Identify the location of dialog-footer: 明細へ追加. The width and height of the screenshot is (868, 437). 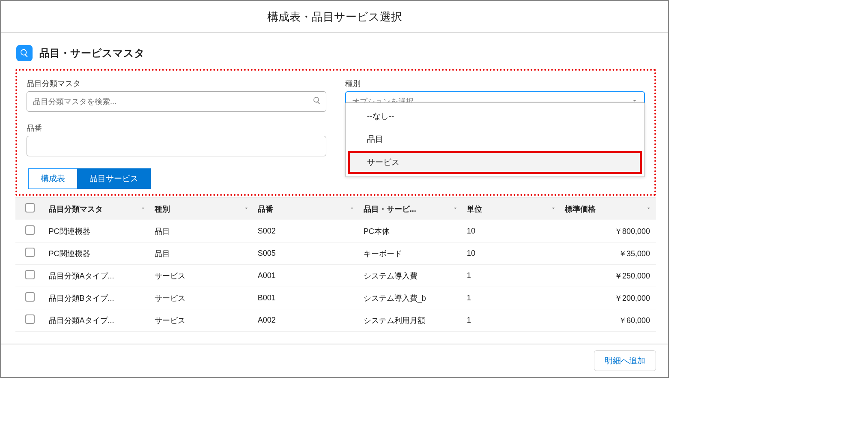
(334, 360).